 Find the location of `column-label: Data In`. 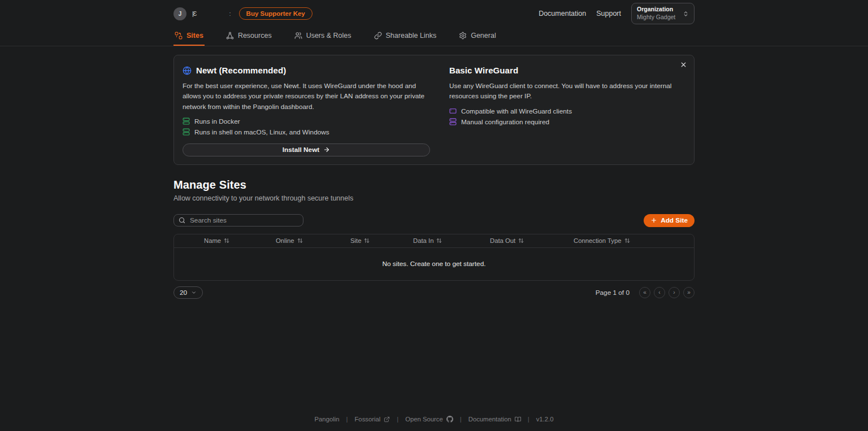

column-label: Data In is located at coordinates (423, 241).